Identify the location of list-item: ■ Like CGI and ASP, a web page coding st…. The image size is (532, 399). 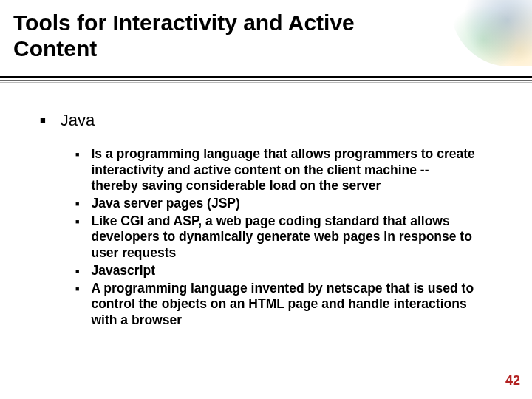
(289, 238).